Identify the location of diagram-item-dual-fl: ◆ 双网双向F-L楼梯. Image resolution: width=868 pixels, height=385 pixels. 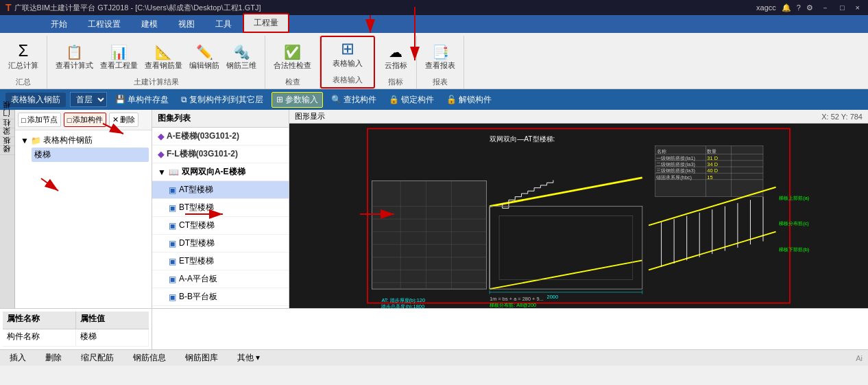
(221, 307).